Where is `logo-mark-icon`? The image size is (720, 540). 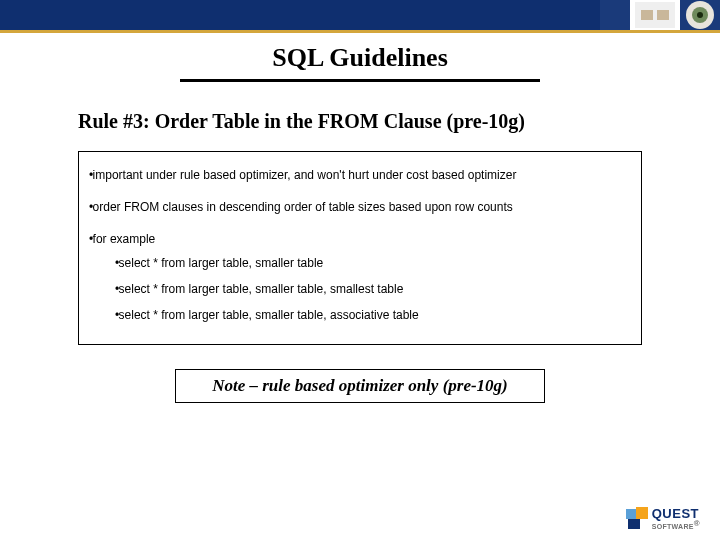
logo-mark-icon is located at coordinates (637, 518).